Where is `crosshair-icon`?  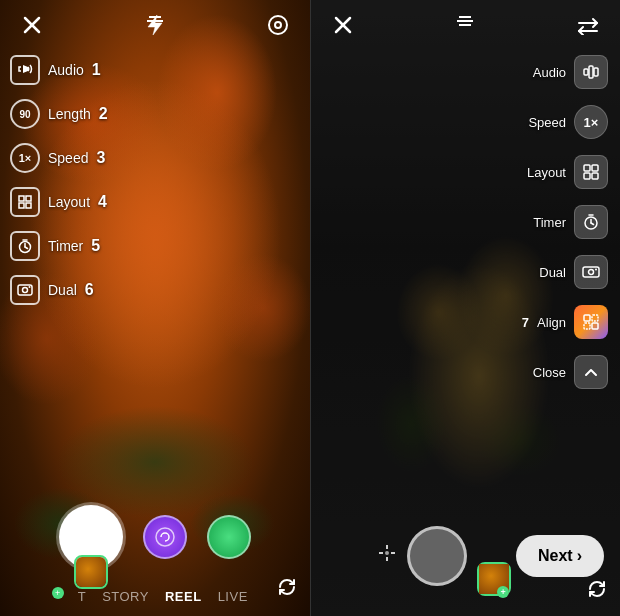 crosshair-icon is located at coordinates (387, 556).